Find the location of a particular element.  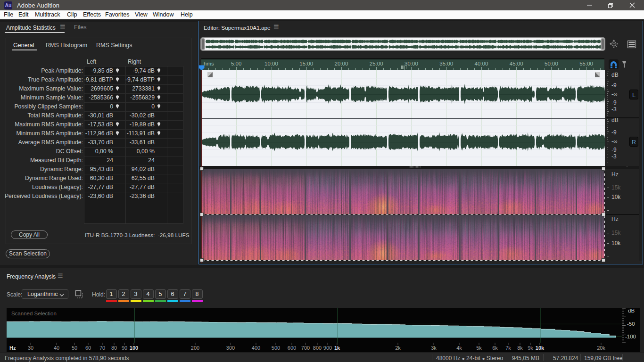

svg-text: 50 is located at coordinates (74, 348).